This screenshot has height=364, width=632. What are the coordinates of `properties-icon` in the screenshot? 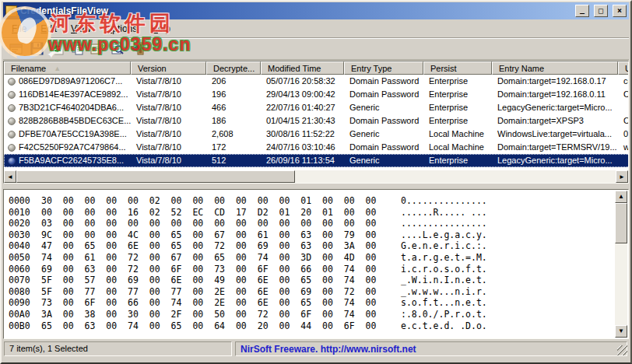 It's located at (97, 48).